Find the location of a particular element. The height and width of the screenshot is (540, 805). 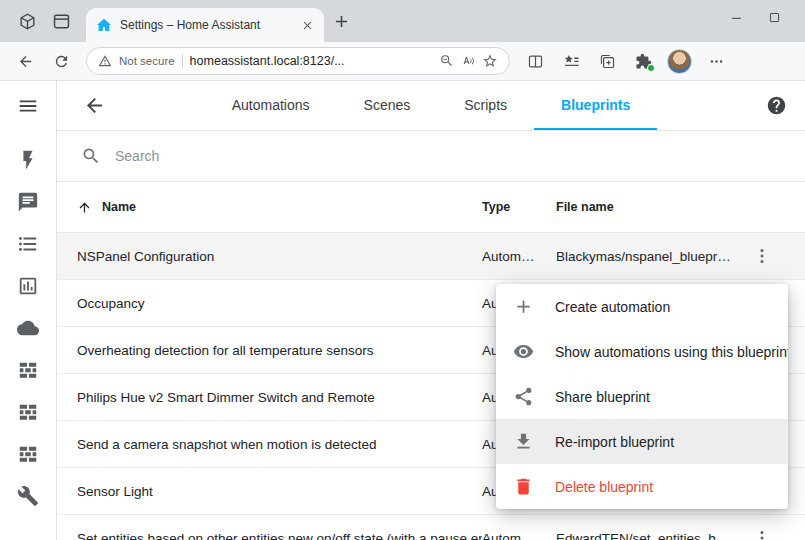

menu-item-share-blueprint: Share blueprint is located at coordinates (642, 396).